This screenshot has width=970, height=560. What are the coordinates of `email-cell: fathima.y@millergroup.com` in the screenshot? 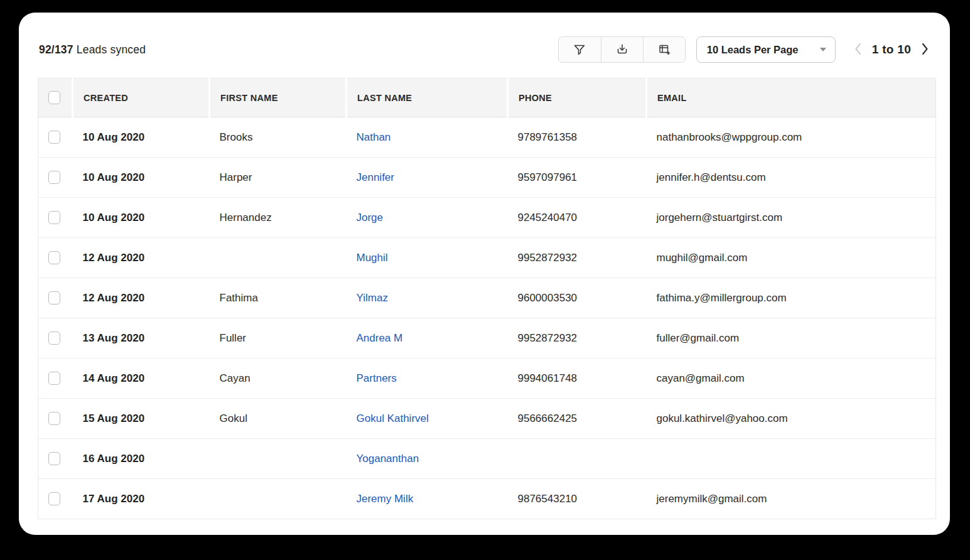 It's located at (791, 298).